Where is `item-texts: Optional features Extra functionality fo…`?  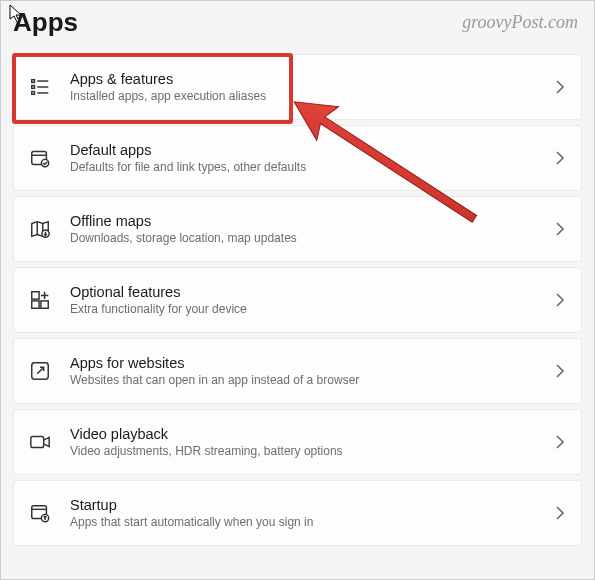
item-texts: Optional features Extra functionality fo… is located at coordinates (304, 300).